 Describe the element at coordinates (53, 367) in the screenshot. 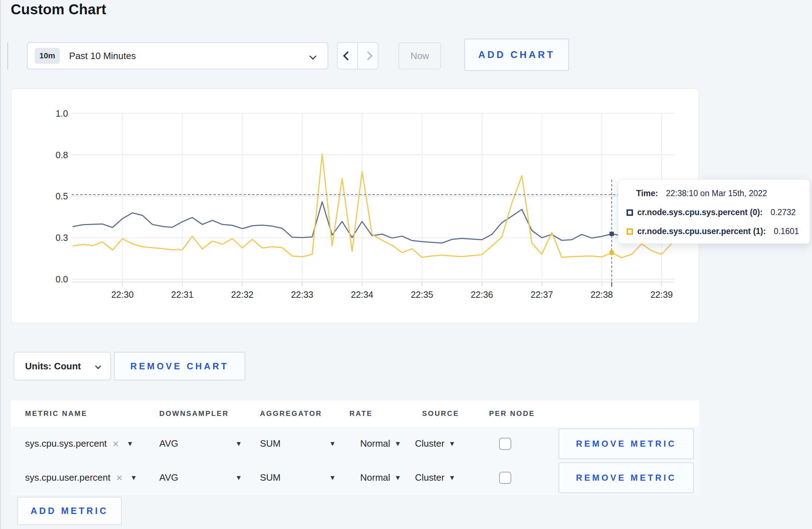

I see `units-label: Units: Count` at that location.